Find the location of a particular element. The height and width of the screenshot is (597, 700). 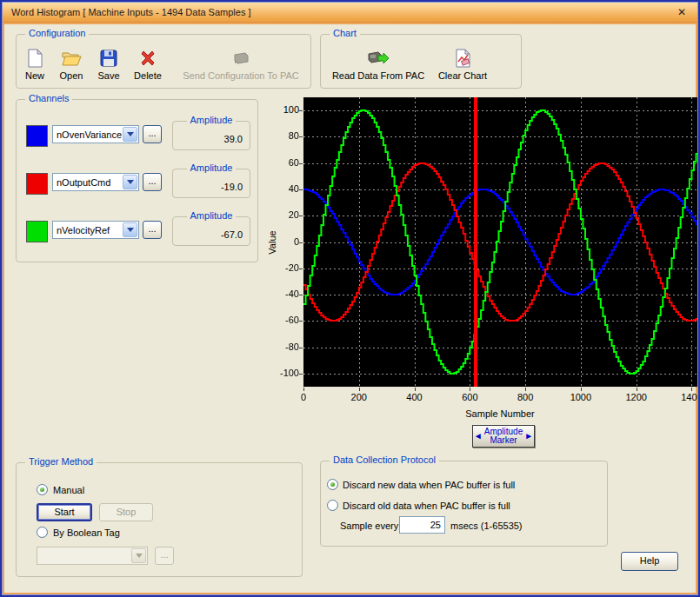

msecs-range-label: msecs (1-65535) is located at coordinates (487, 526).